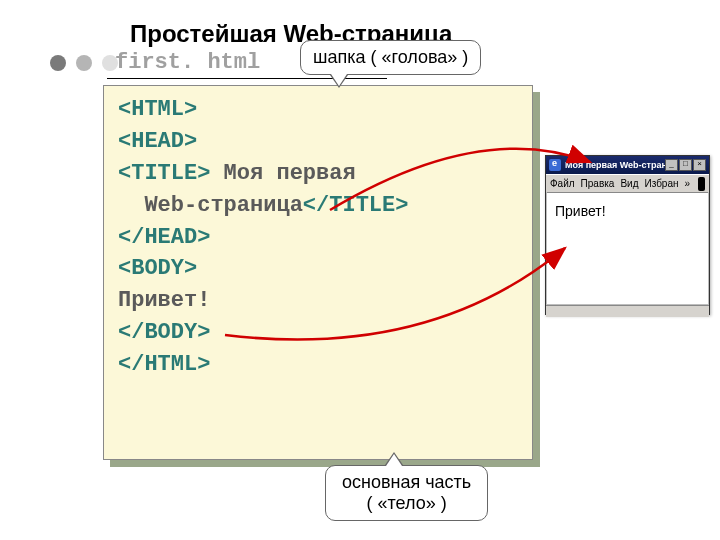 Image resolution: width=720 pixels, height=540 pixels. I want to click on bullet-dark, so click(58, 63).